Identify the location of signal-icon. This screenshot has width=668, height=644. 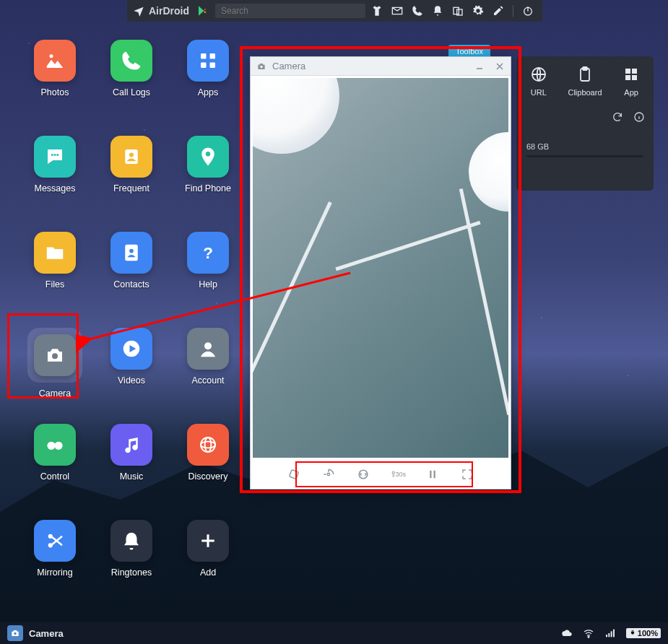
(610, 633).